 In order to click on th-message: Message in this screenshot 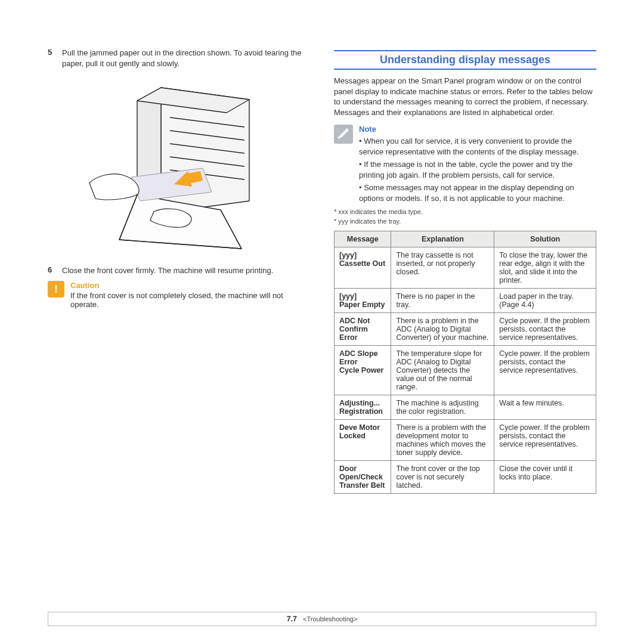, I will do `click(363, 240)`.